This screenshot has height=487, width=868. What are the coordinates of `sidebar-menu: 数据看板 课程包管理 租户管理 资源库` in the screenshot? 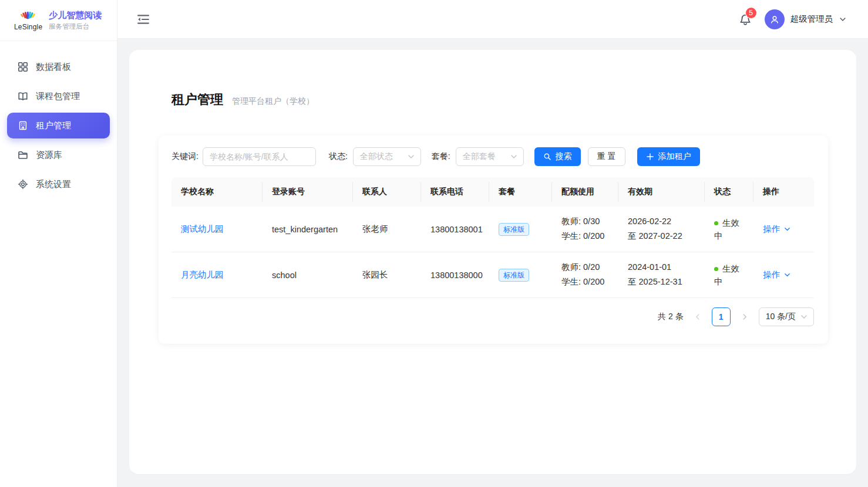 It's located at (59, 126).